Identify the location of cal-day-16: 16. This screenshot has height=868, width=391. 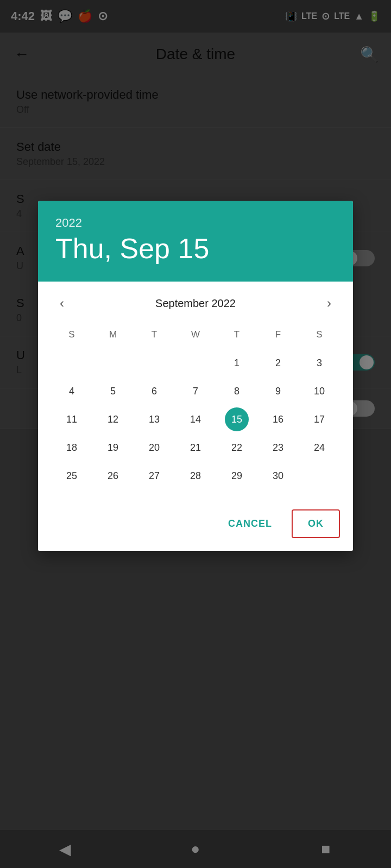
(278, 419).